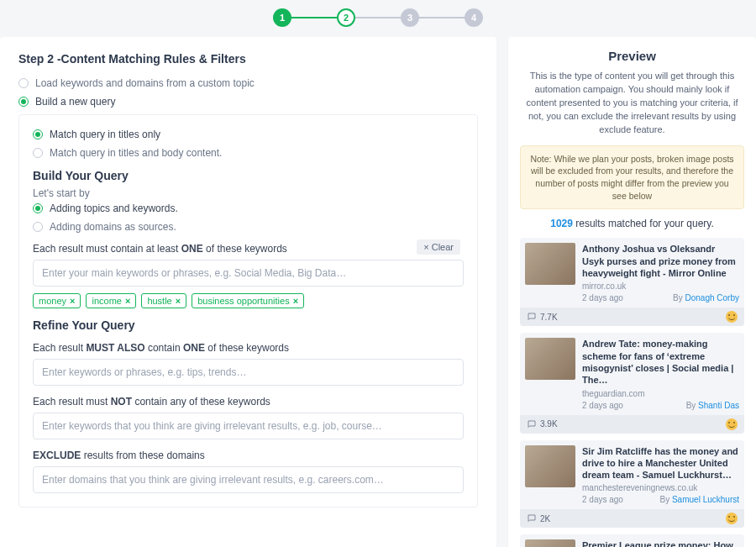 The image size is (756, 547). I want to click on result-engagement-bar: 7.7K, so click(632, 317).